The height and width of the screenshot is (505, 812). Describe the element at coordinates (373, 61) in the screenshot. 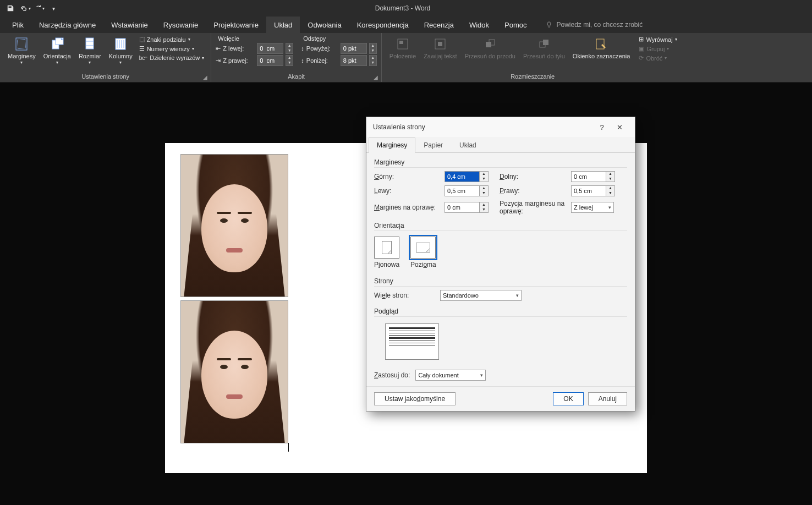

I see `spacing-after-spinner: ▲▼` at that location.